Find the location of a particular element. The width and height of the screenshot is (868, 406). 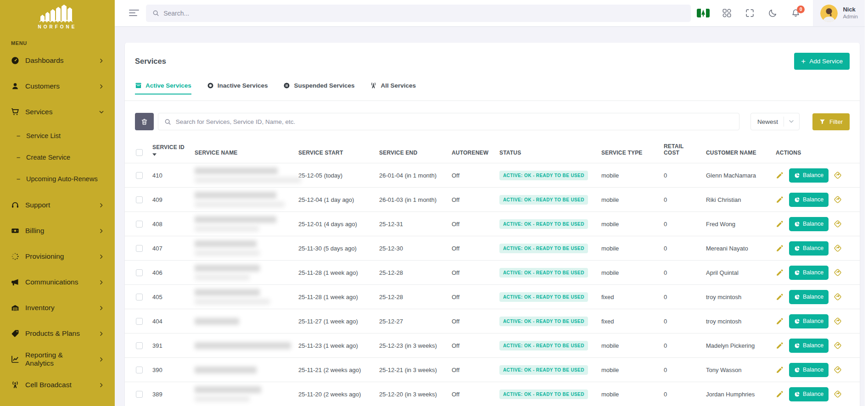

select-all-checkbox is located at coordinates (140, 152).